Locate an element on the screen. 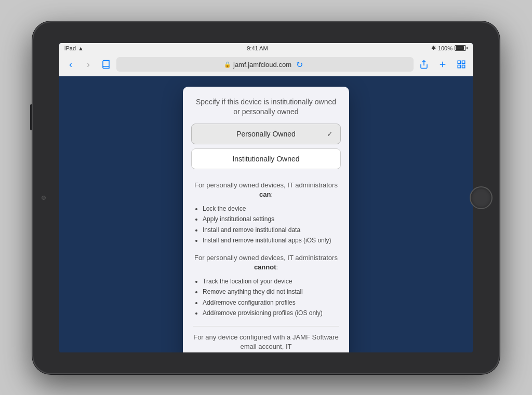 Image resolution: width=532 pixels, height=395 pixels. url-text: jamf.jamfcloud.com is located at coordinates (262, 64).